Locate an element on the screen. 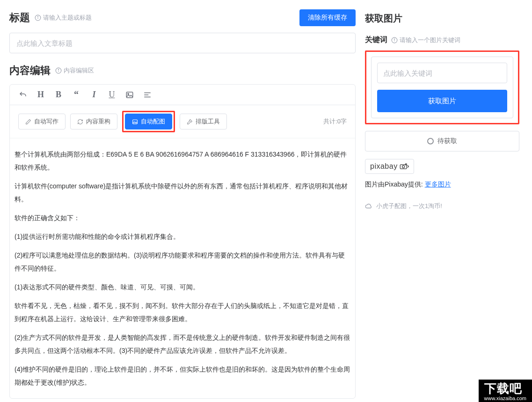  content-paragraph: (2)生产方式不同的软件是开发，是人类智能的高发挥，而不是传统意义上的硬件制造。… is located at coordinates (182, 344).